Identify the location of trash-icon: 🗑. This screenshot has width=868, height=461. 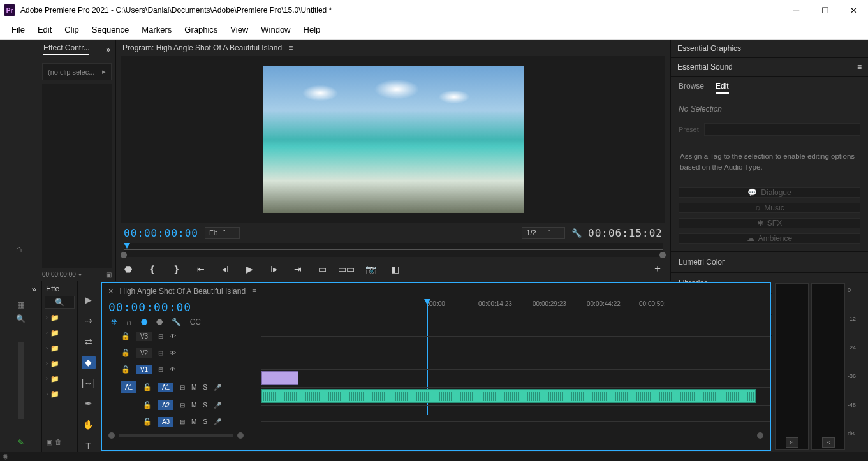
(59, 442).